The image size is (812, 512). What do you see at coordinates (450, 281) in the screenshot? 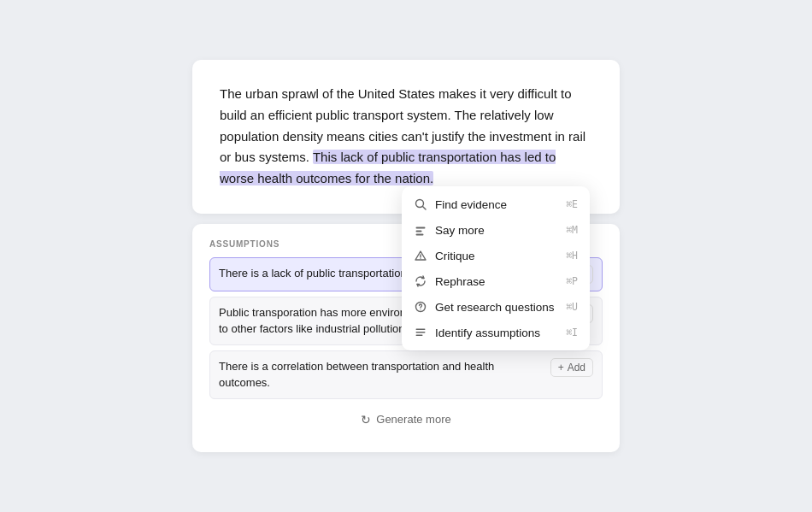
I see `menu-item-left-rephrase: Rephrase` at bounding box center [450, 281].